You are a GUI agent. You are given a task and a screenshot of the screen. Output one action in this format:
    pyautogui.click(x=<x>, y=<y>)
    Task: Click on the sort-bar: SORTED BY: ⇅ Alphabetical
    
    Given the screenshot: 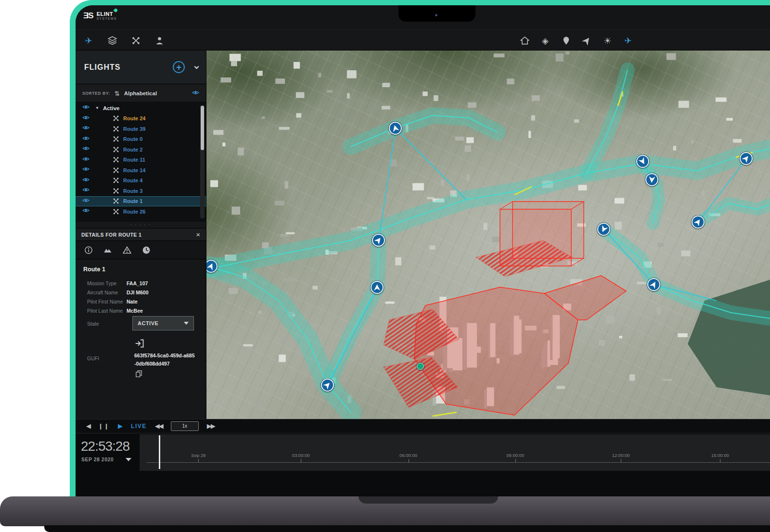 What is the action you would take?
    pyautogui.click(x=141, y=93)
    